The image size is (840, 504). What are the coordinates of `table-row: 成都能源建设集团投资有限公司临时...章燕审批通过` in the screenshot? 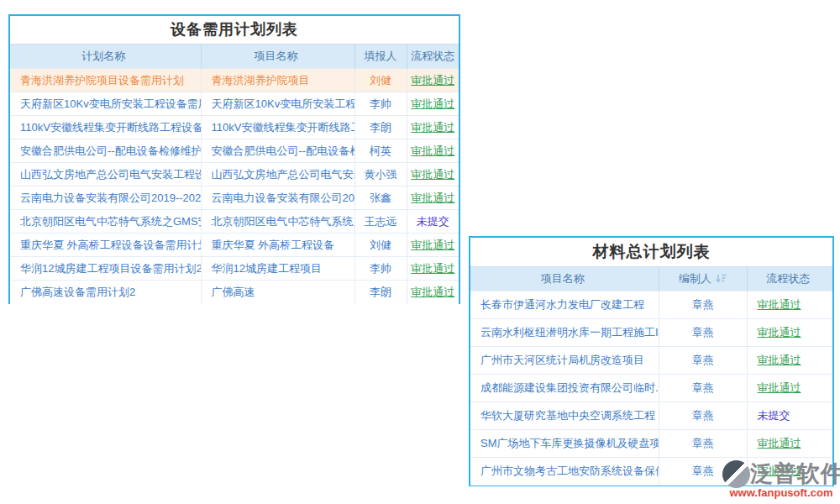 It's located at (652, 388).